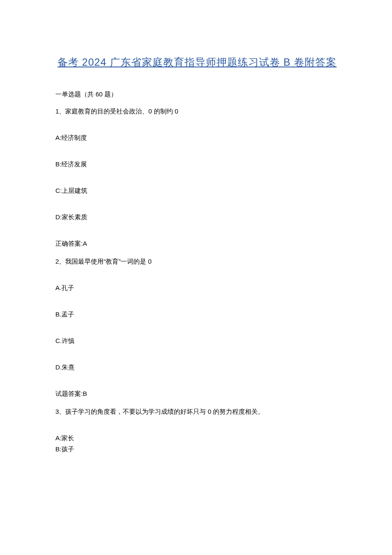 Image resolution: width=392 pixels, height=555 pixels. What do you see at coordinates (197, 412) in the screenshot?
I see `question-3-text: 3、孩子学习的角度看，不要以为学习成绩的好坏只与 0 的努力程度相关。` at bounding box center [197, 412].